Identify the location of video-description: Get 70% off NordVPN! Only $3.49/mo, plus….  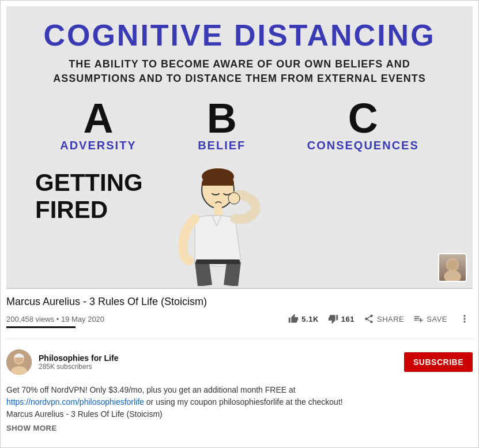
(240, 407).